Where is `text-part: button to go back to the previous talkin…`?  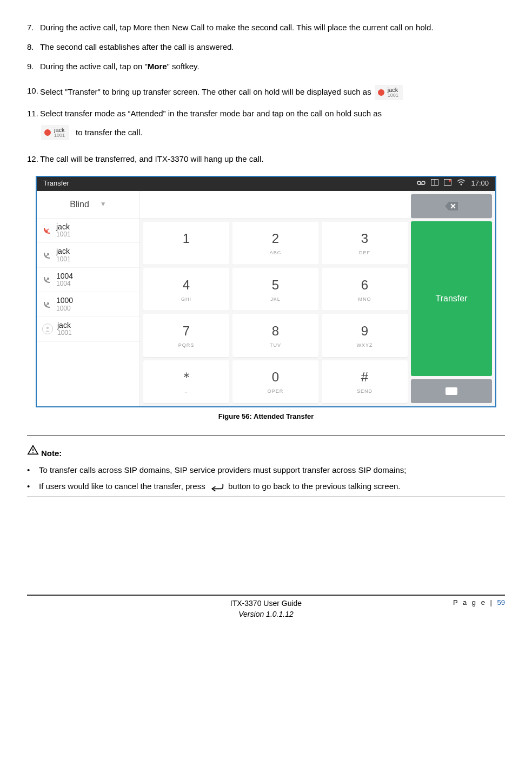 text-part: button to go back to the previous talkin… is located at coordinates (315, 486).